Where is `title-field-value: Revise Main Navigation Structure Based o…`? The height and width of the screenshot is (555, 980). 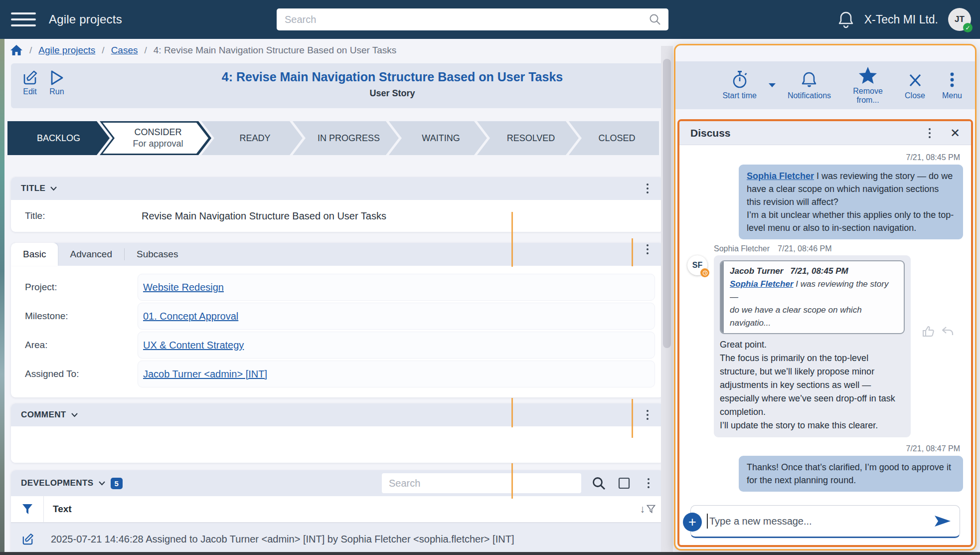 title-field-value: Revise Main Navigation Structure Based o… is located at coordinates (264, 216).